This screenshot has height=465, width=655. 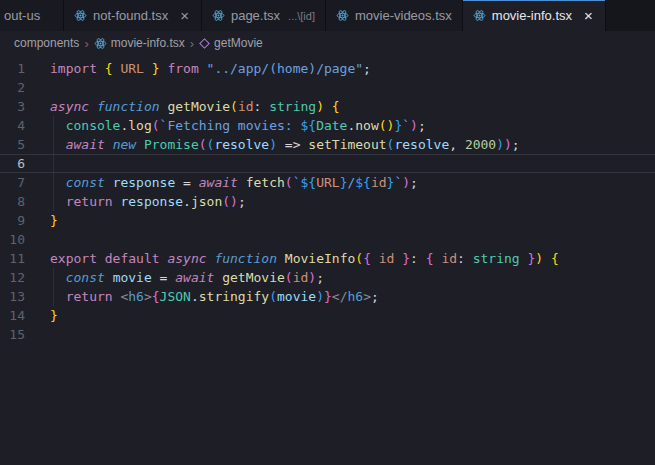 What do you see at coordinates (148, 43) in the screenshot?
I see `breadcrumb-label: movie-info.tsx` at bounding box center [148, 43].